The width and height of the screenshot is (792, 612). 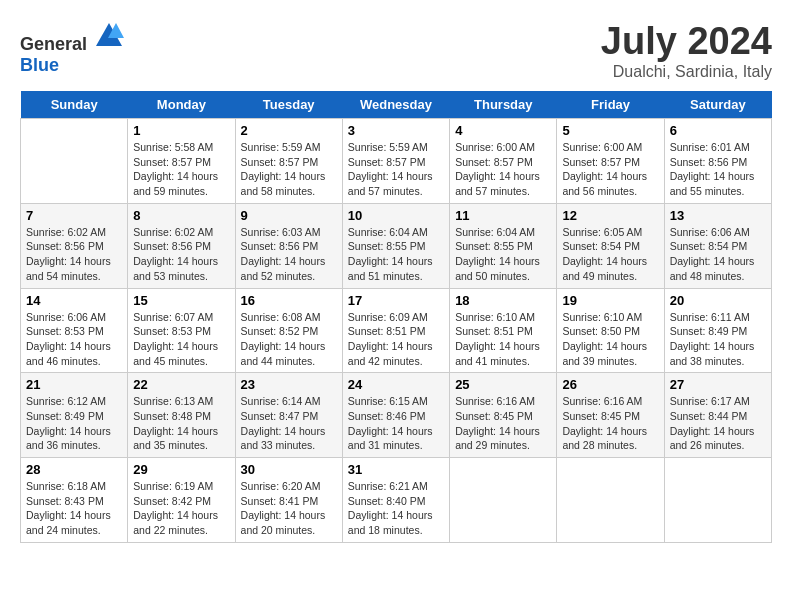 I want to click on day-number: 3, so click(x=396, y=130).